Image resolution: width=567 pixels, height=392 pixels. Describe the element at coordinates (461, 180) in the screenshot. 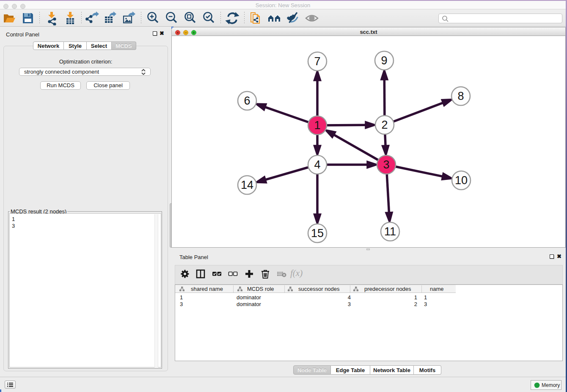

I see `svg-text: 10` at that location.